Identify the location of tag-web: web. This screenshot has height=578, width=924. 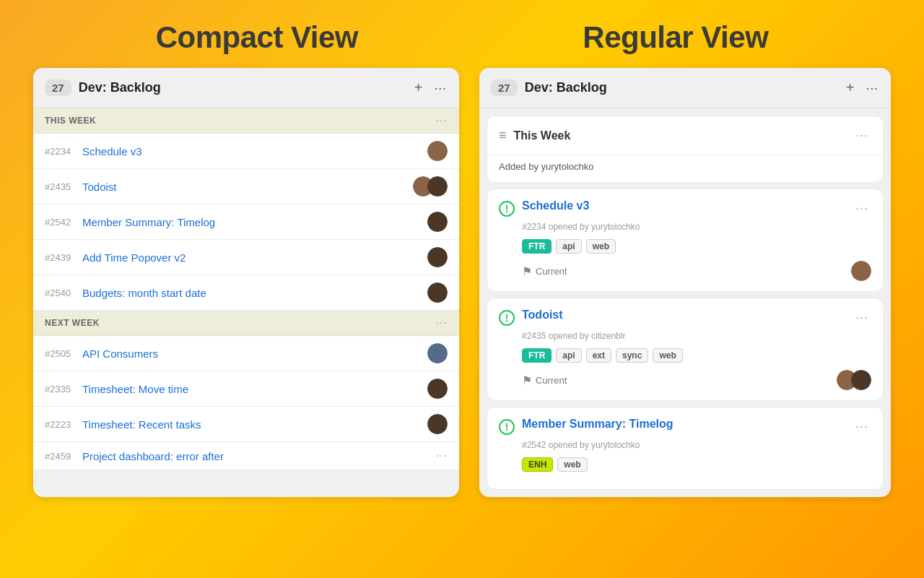
(601, 246).